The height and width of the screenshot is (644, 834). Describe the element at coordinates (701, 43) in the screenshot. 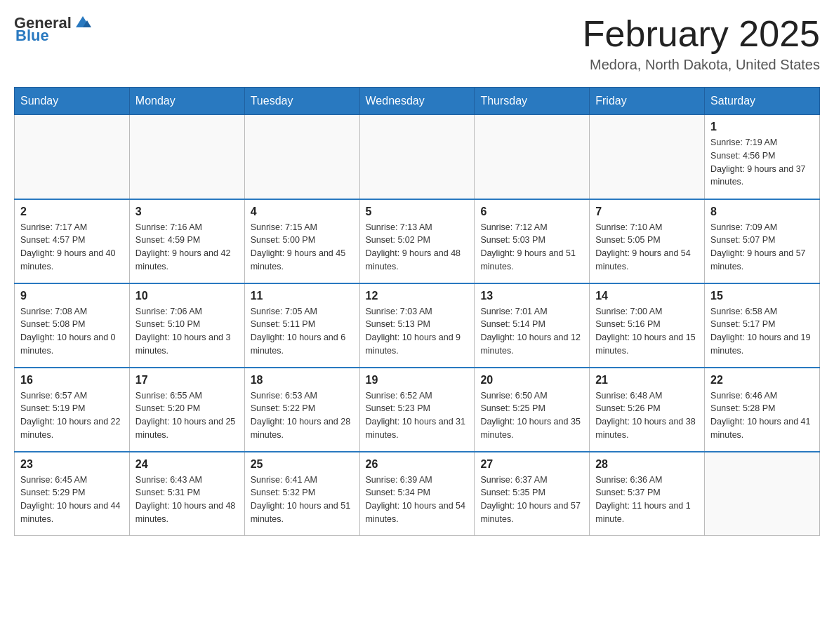

I see `title-section: February 2025 Medora, North Dakota, Unit…` at that location.